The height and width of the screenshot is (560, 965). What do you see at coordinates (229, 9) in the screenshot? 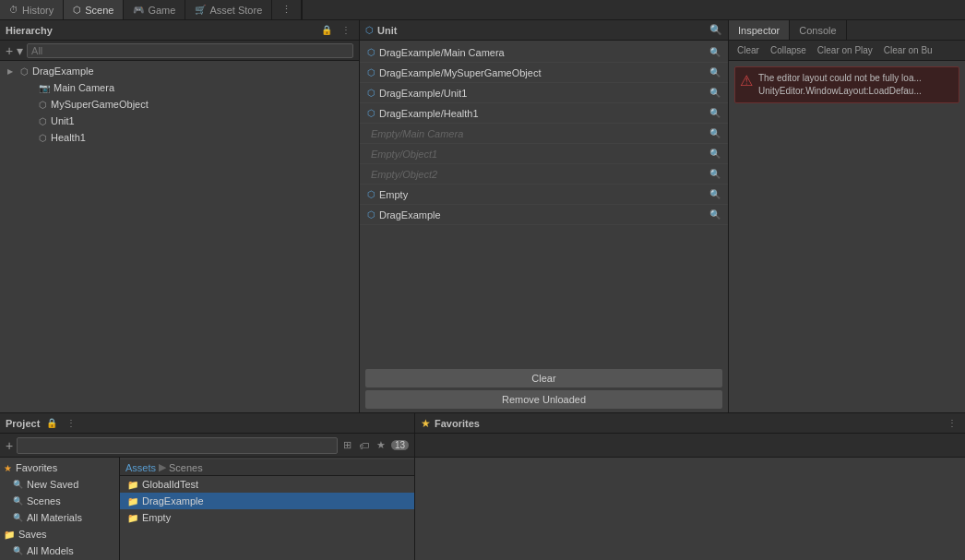
I see `tab-assetstore: 🛒 Asset Store` at bounding box center [229, 9].